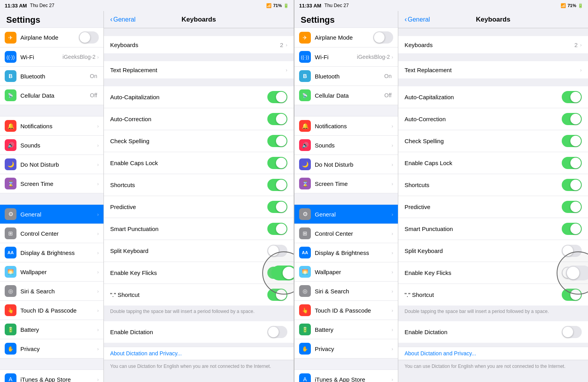  What do you see at coordinates (52, 329) in the screenshot?
I see `sidebar-item-battery-1: 🔋 Battery ›` at bounding box center [52, 329].